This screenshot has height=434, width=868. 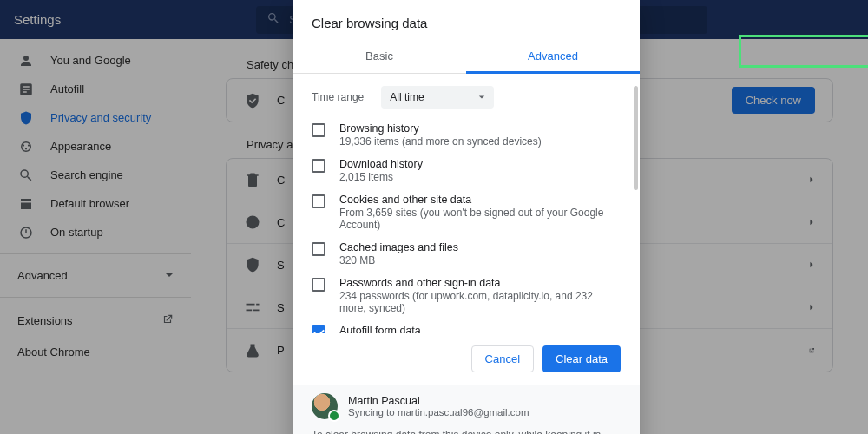 What do you see at coordinates (466, 21) in the screenshot?
I see `dialog-title: Clear browsing data` at bounding box center [466, 21].